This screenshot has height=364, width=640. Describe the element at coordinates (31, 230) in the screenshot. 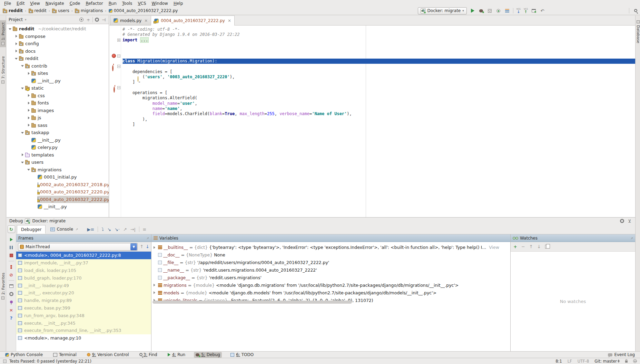

I see `tab-debugger: Debugger` at that location.